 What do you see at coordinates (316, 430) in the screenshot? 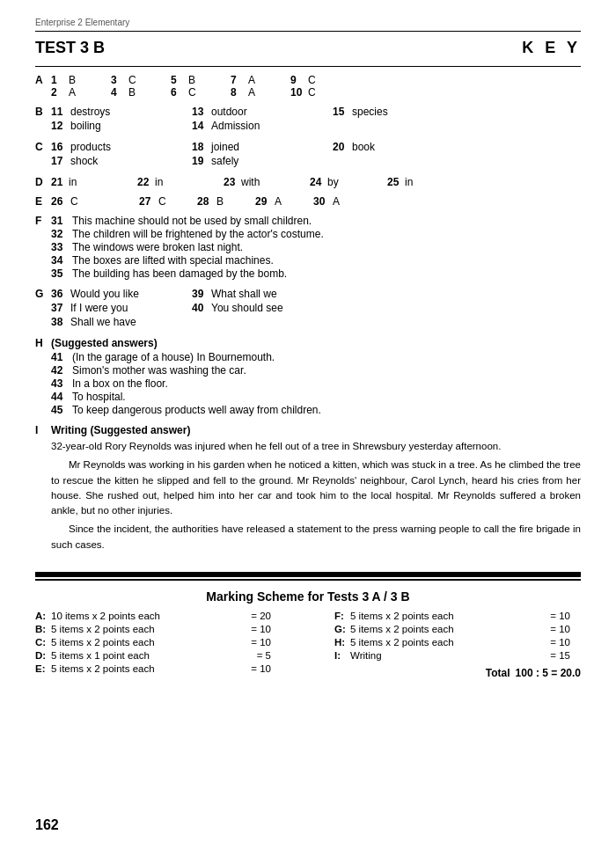
I see `section-i-subtitle: Writing (Suggested answer)` at bounding box center [316, 430].